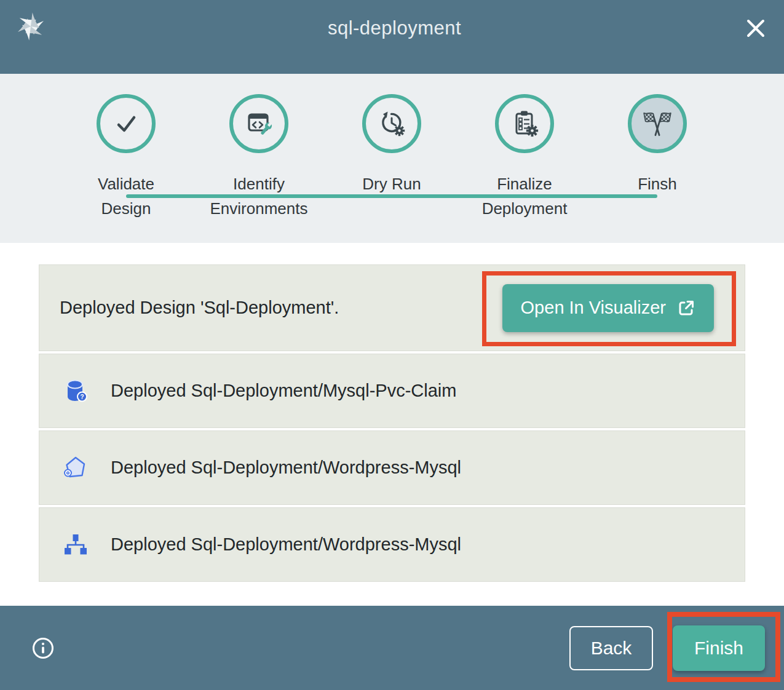 Image resolution: width=784 pixels, height=690 pixels. Describe the element at coordinates (126, 196) in the screenshot. I see `step-label: Validate Design` at that location.